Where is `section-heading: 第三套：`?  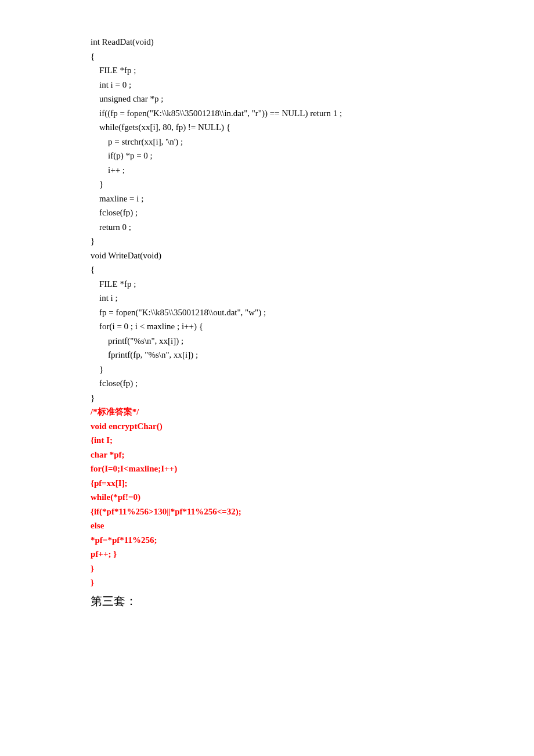
section-heading: 第三套： is located at coordinates (301, 601).